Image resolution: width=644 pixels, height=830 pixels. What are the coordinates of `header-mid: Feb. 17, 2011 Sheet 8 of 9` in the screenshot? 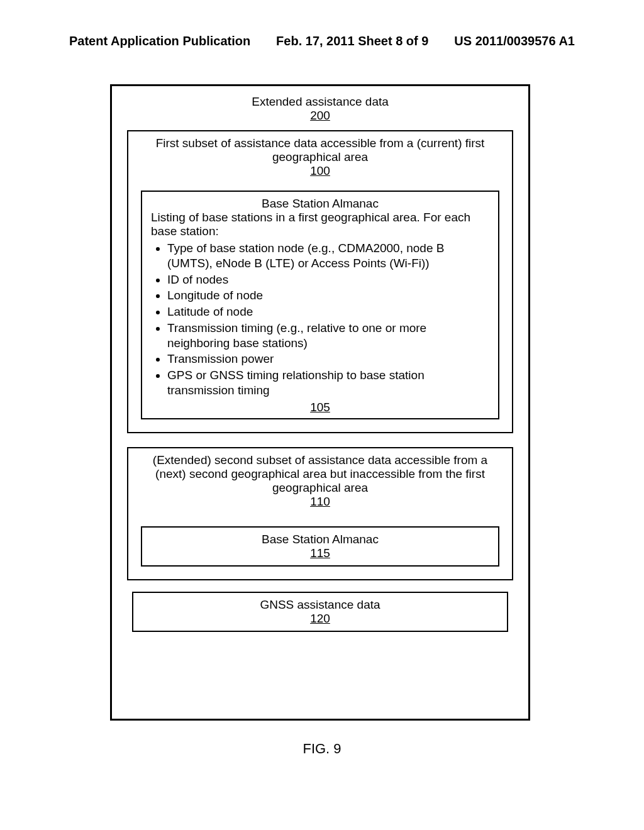 It's located at (352, 42).